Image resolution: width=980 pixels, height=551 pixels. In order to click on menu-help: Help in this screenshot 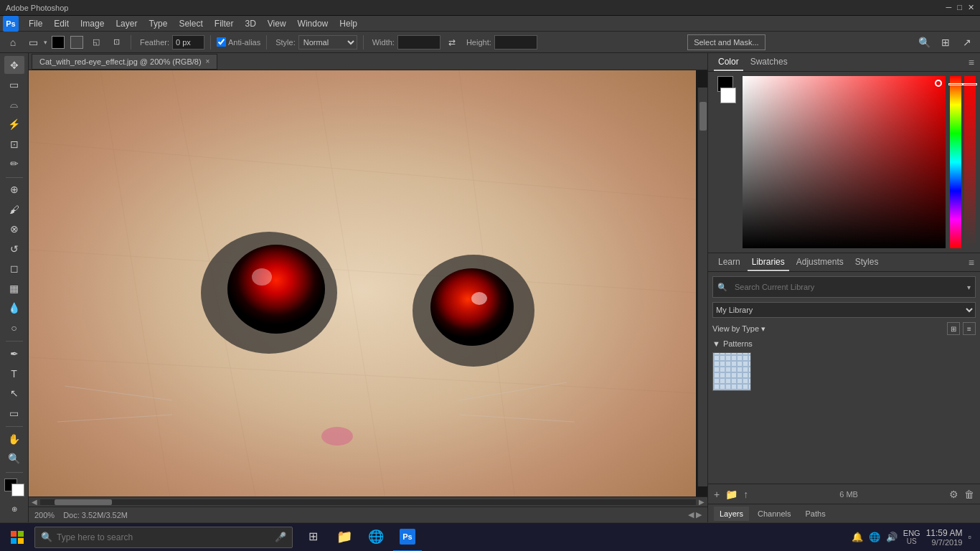, I will do `click(349, 24)`.